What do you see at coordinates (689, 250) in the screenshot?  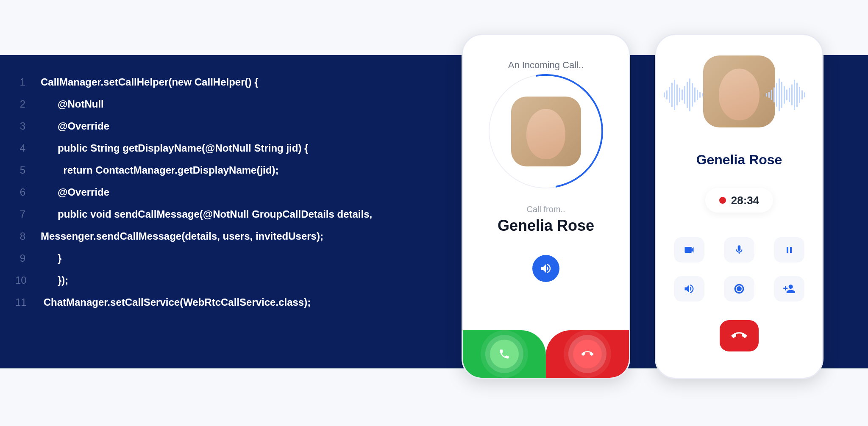 I see `video-icon` at bounding box center [689, 250].